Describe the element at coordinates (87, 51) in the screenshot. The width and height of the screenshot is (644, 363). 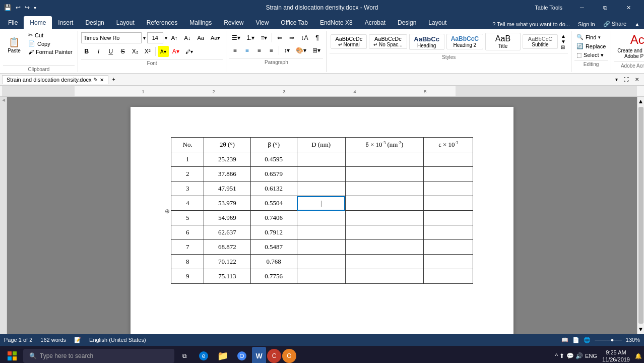
I see `bold-button: B` at that location.